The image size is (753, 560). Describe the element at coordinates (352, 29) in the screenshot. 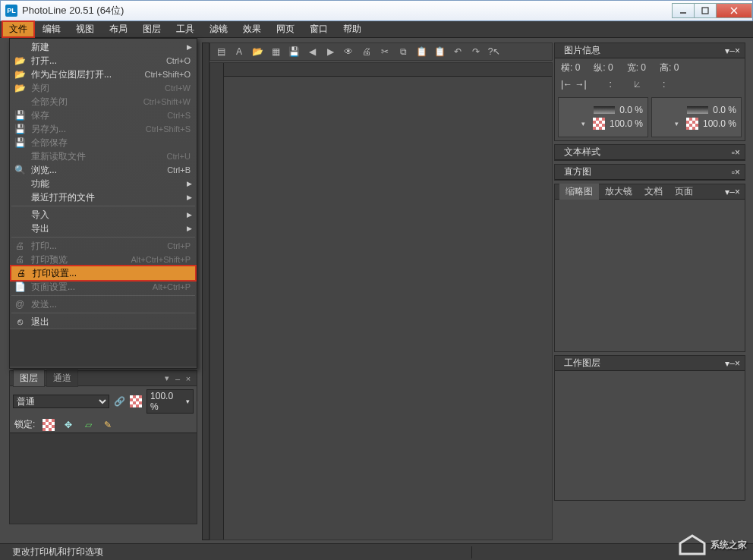

I see `menu-help: 帮助` at that location.